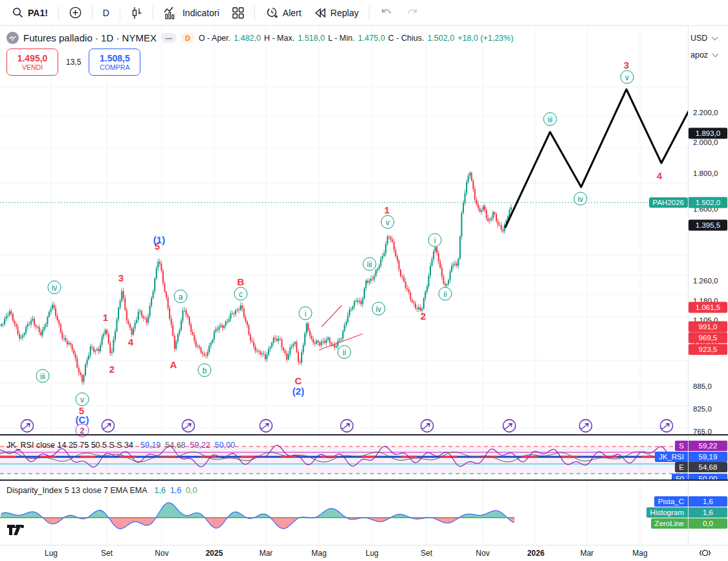  What do you see at coordinates (700, 476) in the screenshot?
I see `rsi-badge-50: 5050,00` at bounding box center [700, 476].